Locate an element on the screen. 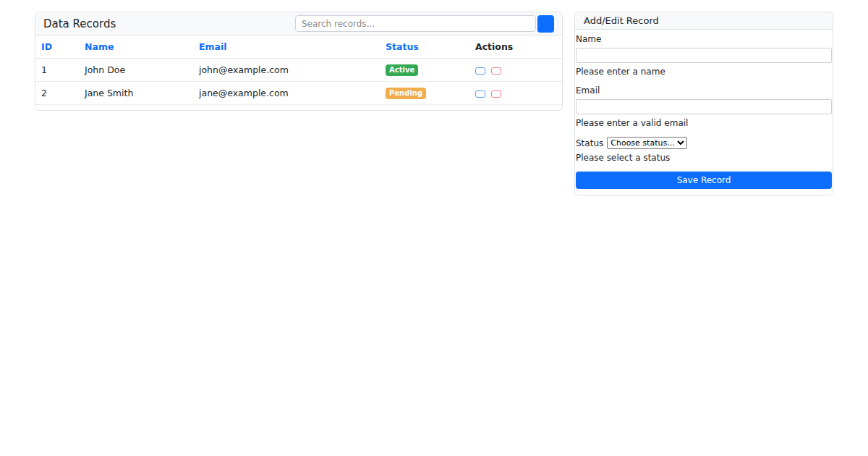 This screenshot has width=868, height=456. status-feedback: Please select a status is located at coordinates (704, 158).